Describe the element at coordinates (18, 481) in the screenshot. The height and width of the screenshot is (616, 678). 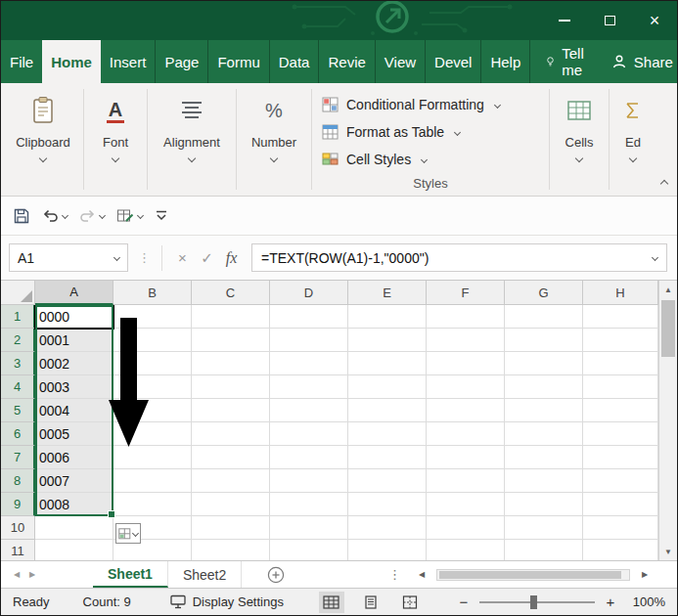
I see `row-header-8: 8` at that location.